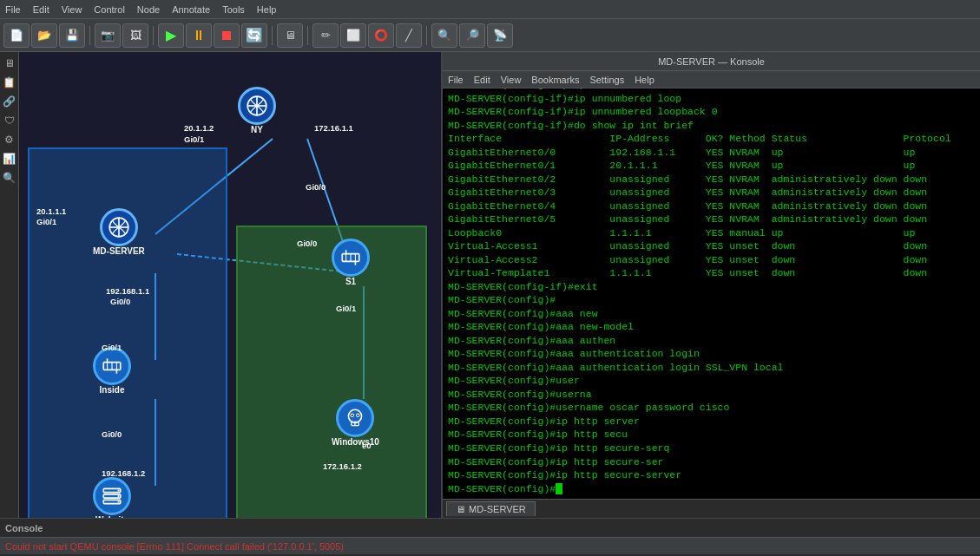  I want to click on sidebar-icon-6: 📊, so click(10, 159).